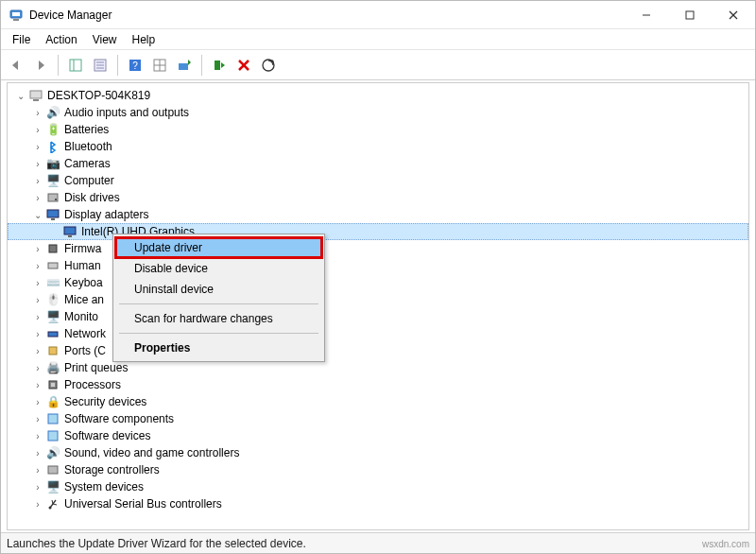  Describe the element at coordinates (378, 40) in the screenshot. I see `menubar: File Action View Help` at that location.